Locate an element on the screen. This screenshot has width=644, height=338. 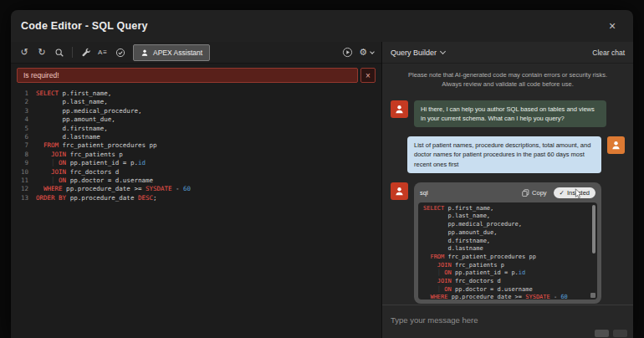
code-line: 10 JOIN frc_doctors d is located at coordinates (196, 172).